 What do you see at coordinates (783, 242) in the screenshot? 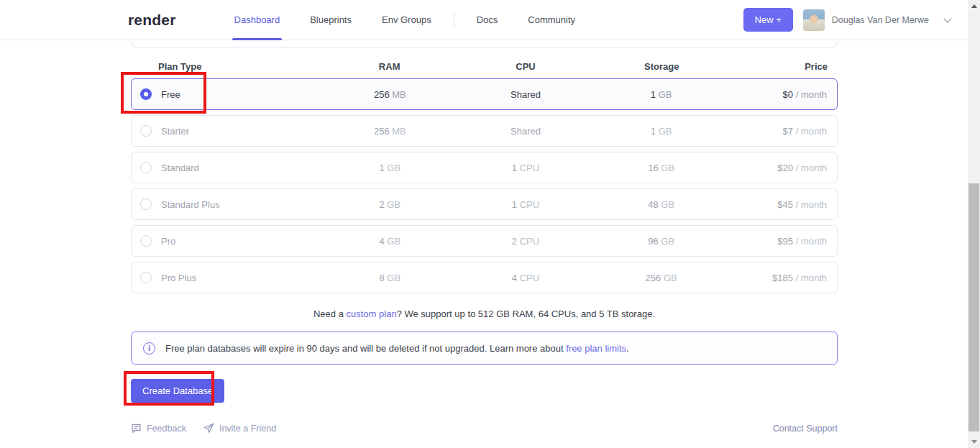
I see `plan-price: $95 / month` at bounding box center [783, 242].